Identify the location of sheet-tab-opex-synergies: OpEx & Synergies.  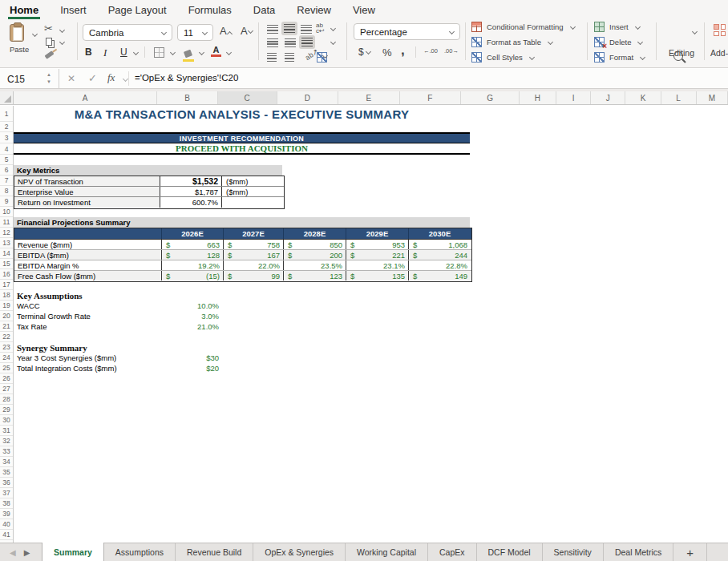
(300, 552).